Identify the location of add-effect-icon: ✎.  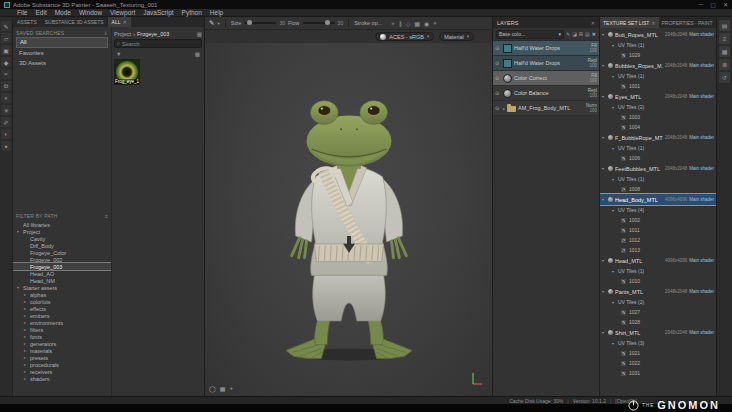
(568, 34).